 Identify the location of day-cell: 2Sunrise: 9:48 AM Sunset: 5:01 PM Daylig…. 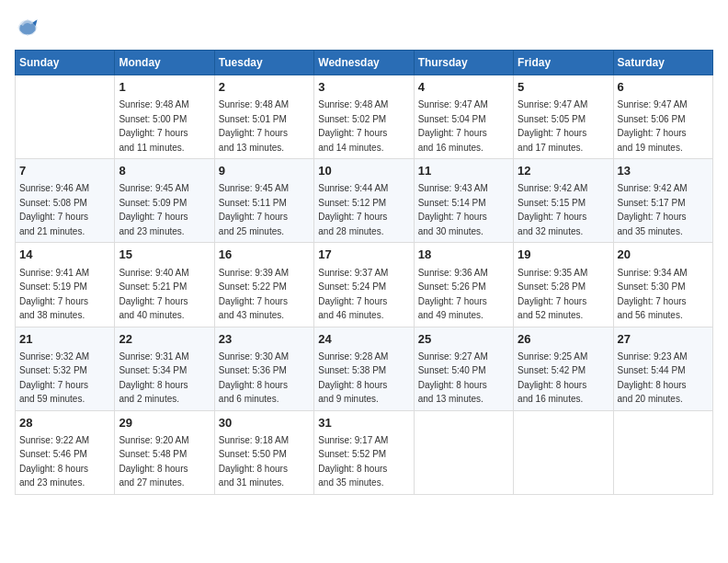
(264, 118).